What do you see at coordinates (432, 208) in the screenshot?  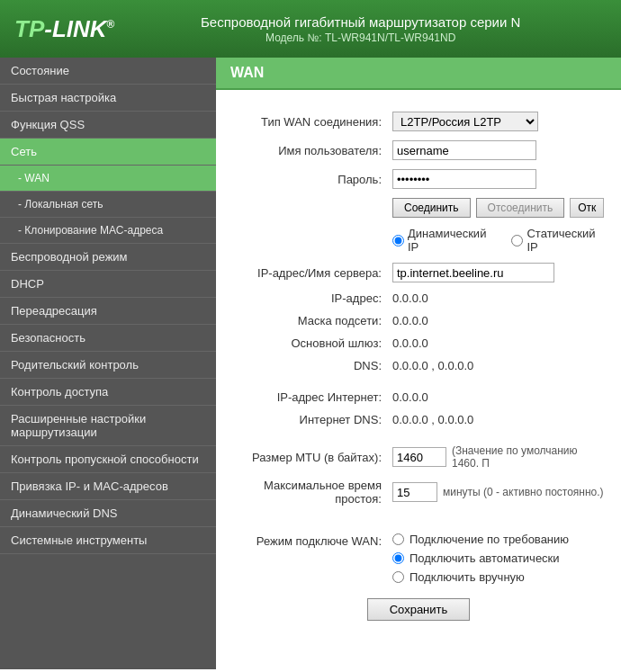 I see `connect-button: Соединить` at bounding box center [432, 208].